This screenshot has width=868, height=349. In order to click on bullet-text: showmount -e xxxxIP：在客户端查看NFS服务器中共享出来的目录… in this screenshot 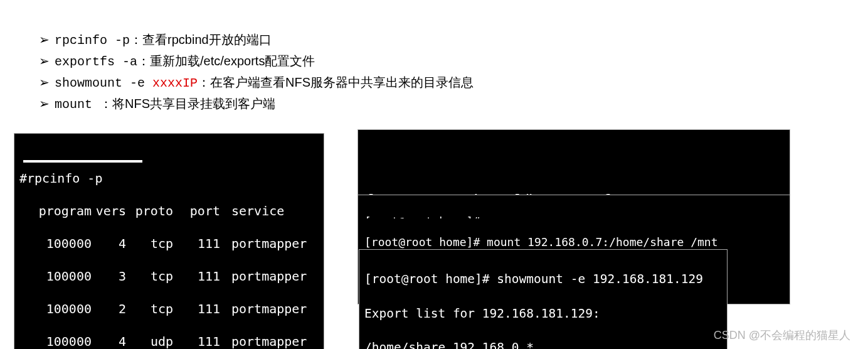, I will do `click(264, 83)`.